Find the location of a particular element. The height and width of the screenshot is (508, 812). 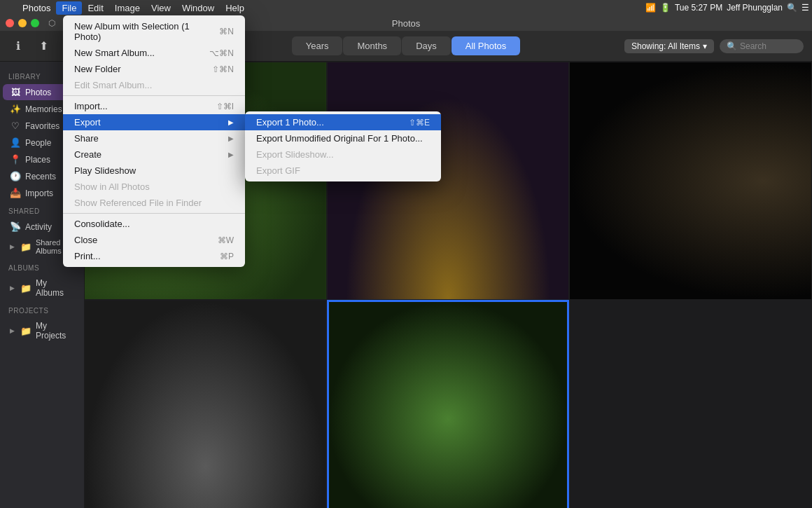

search-icon: 🔍 is located at coordinates (732, 46).